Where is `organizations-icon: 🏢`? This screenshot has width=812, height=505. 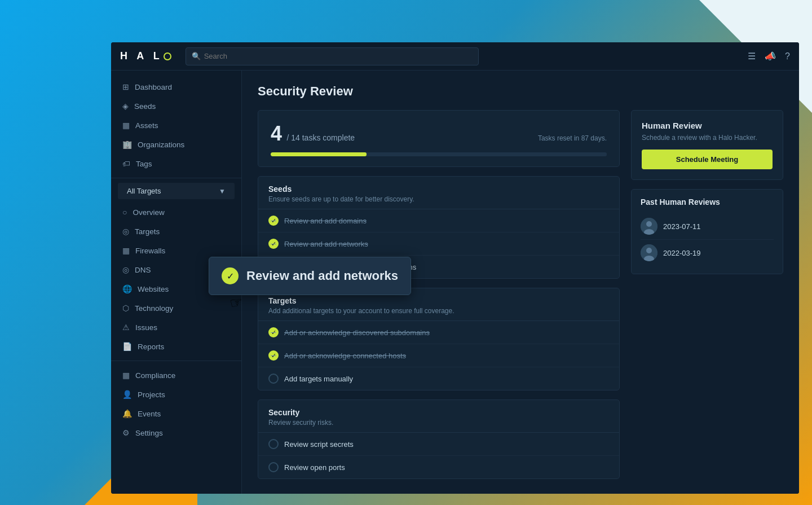
organizations-icon: 🏢 is located at coordinates (127, 144).